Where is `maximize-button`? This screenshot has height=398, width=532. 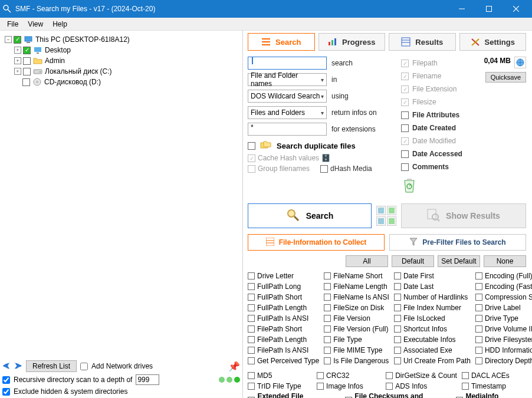
maximize-button is located at coordinates (489, 9).